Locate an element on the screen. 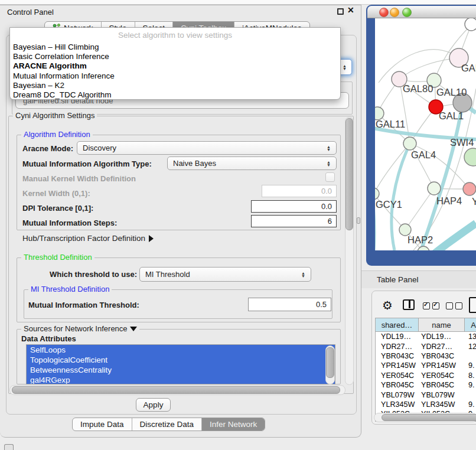 The width and height of the screenshot is (476, 450). unchecked-box-icon is located at coordinates (449, 306).